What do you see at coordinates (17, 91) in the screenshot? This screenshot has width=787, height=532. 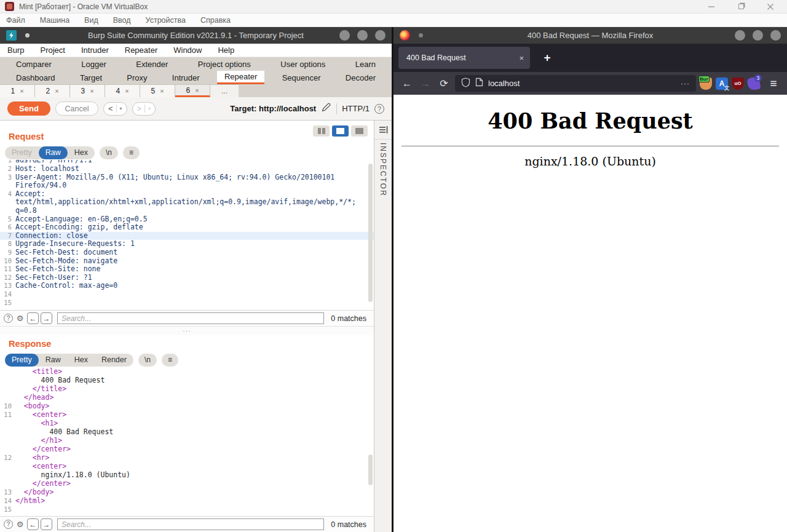 I see `repeater-tab-1: 1×` at bounding box center [17, 91].